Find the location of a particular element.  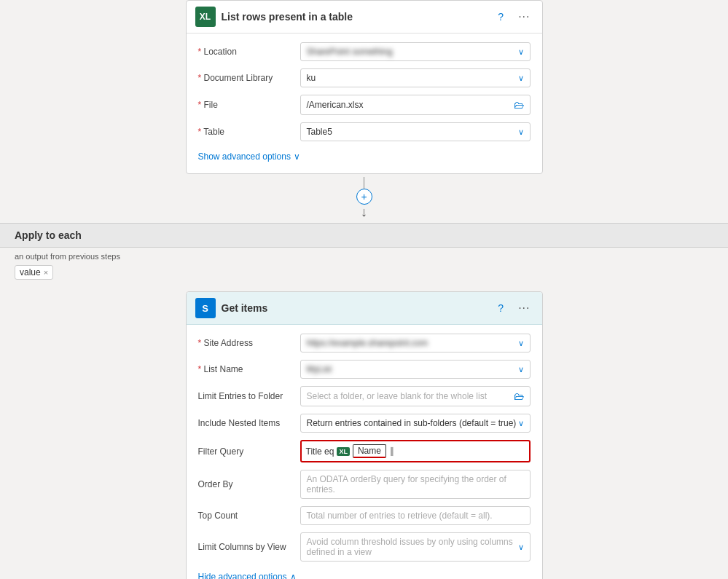

location-dropdown: SharePoint something ∨ is located at coordinates (415, 52).